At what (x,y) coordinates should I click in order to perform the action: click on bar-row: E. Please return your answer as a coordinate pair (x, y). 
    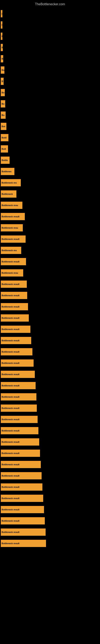
    Looking at the image, I should click on (50, 36).